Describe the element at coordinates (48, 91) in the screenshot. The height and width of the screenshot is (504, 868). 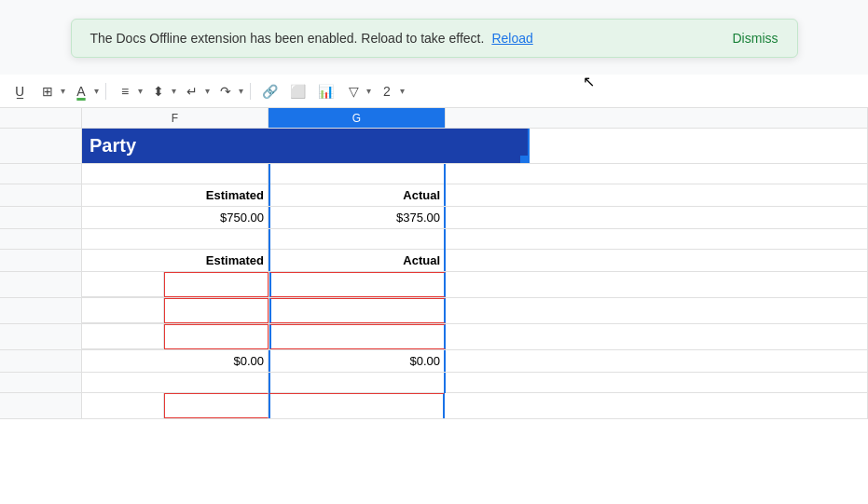
I see `borders-icon: ⊞` at that location.